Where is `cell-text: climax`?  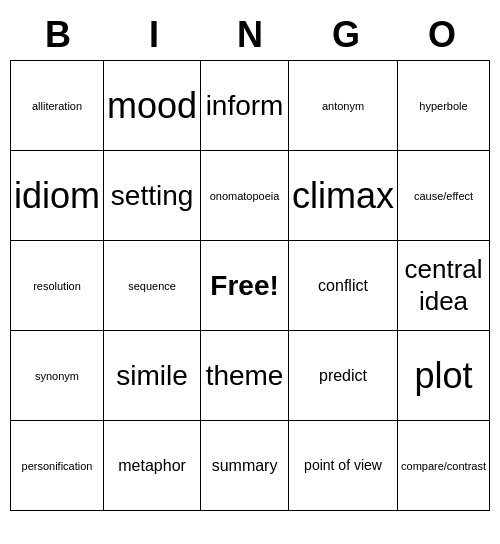
cell-text: climax is located at coordinates (343, 196).